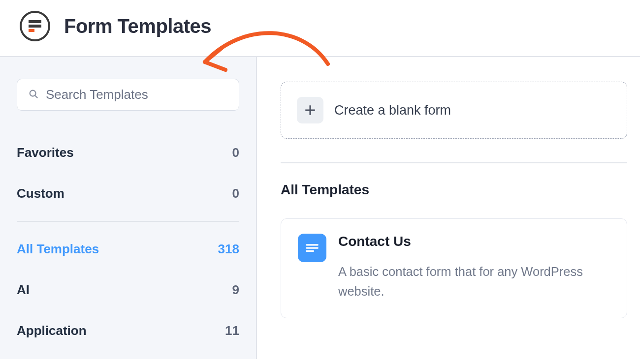  Describe the element at coordinates (128, 290) in the screenshot. I see `sidebar-item-ai: AI 9` at that location.